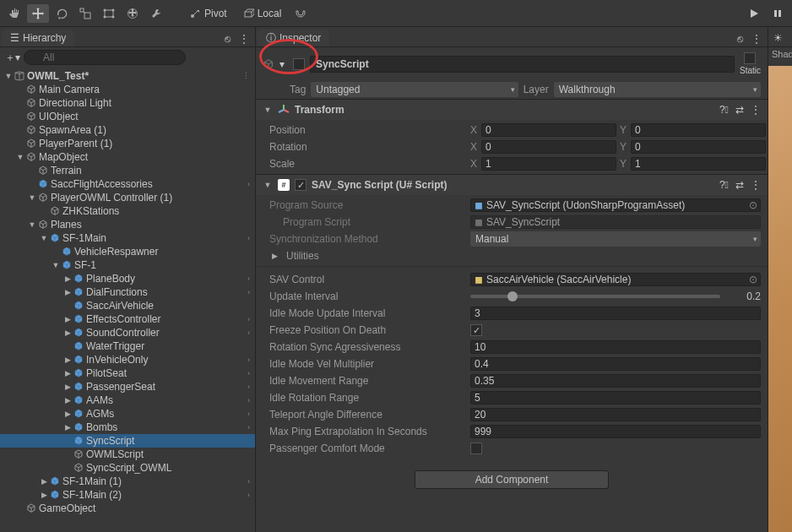 This screenshot has width=792, height=532. Describe the element at coordinates (740, 39) in the screenshot. I see `inspector-lock-icon: ⎋` at that location.